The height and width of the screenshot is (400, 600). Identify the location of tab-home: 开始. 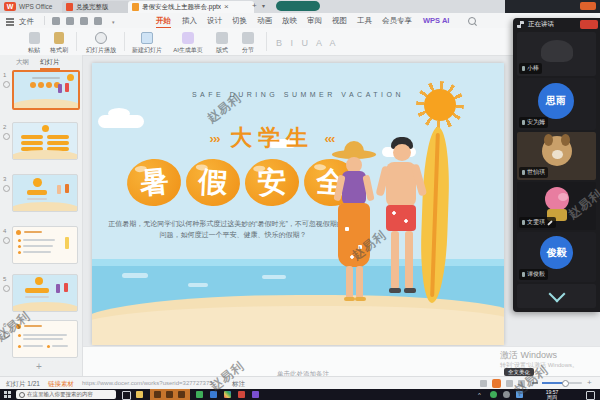
(164, 21).